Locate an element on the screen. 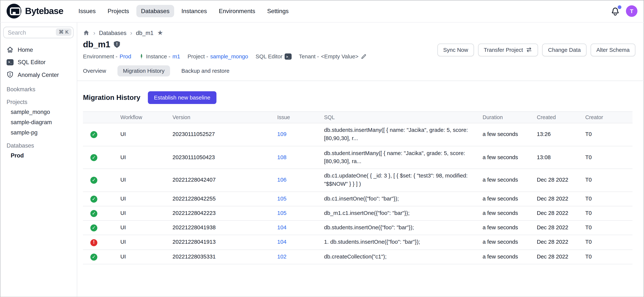  version-cell: 20221228041938 is located at coordinates (225, 228).